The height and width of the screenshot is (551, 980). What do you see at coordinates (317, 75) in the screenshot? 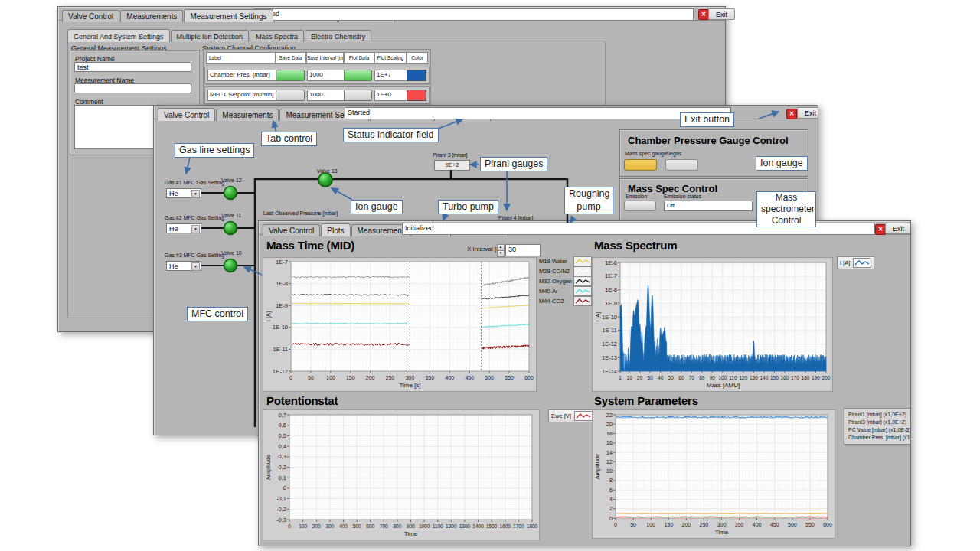
I see `table-row: Chamber Pres. [mbar] 1000 1E+7` at bounding box center [317, 75].